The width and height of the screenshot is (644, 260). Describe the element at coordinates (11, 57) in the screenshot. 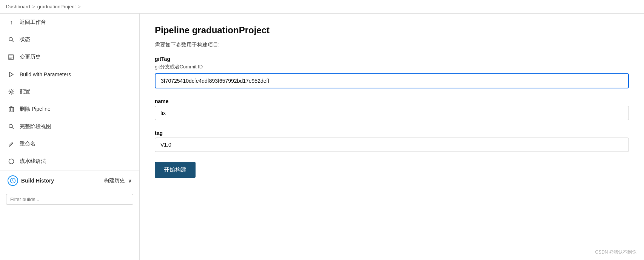

I see `history-icon` at that location.